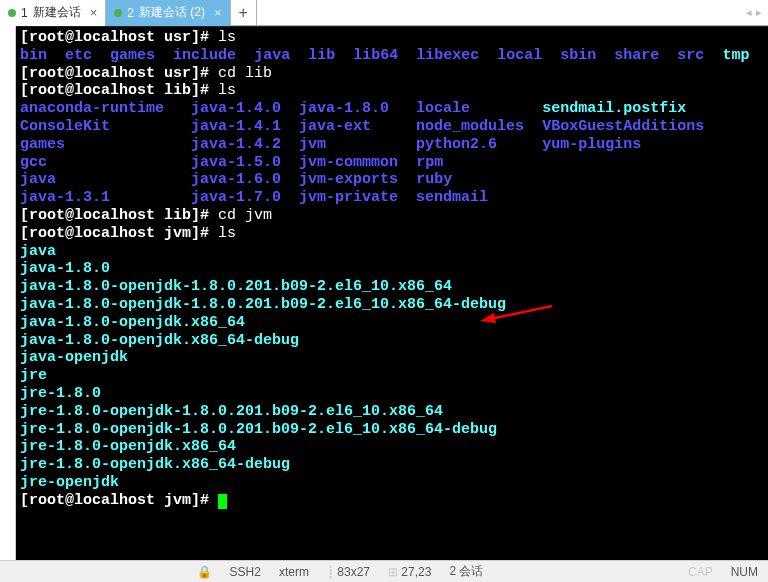 Image resolution: width=768 pixels, height=582 pixels. I want to click on cursor-icon, so click(222, 502).